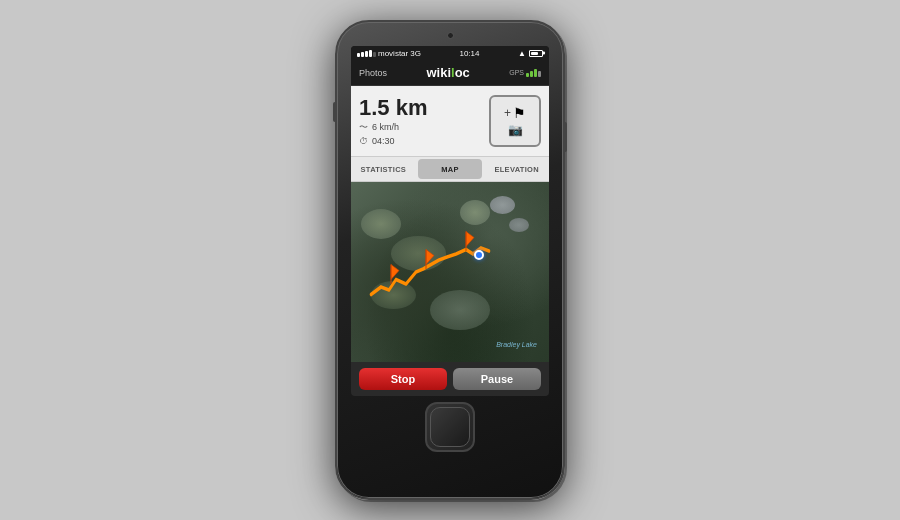 The height and width of the screenshot is (520, 900). What do you see at coordinates (389, 54) in the screenshot?
I see `status-left: movistar 3G` at bounding box center [389, 54].